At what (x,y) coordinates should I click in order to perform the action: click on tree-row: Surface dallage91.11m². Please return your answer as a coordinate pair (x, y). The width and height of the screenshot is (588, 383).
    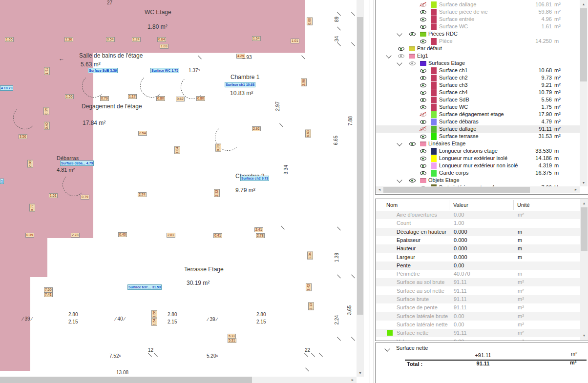
    Looking at the image, I should click on (478, 129).